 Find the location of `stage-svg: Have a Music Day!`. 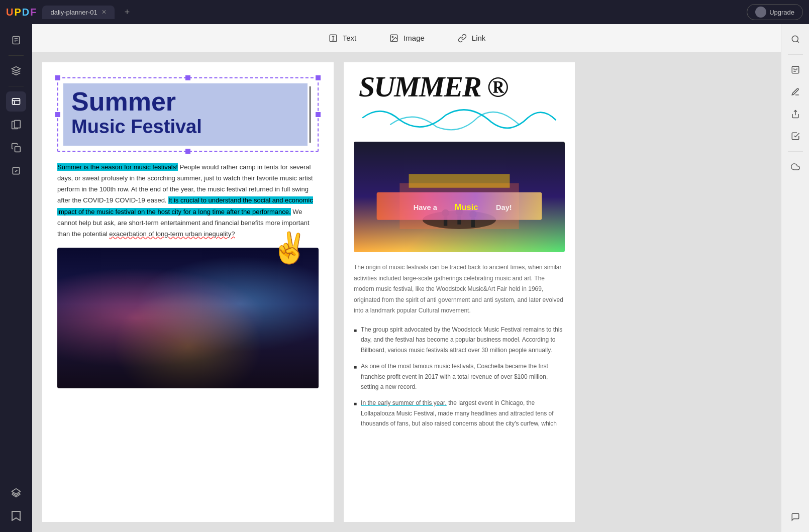

stage-svg: Have a Music Day! is located at coordinates (459, 197).